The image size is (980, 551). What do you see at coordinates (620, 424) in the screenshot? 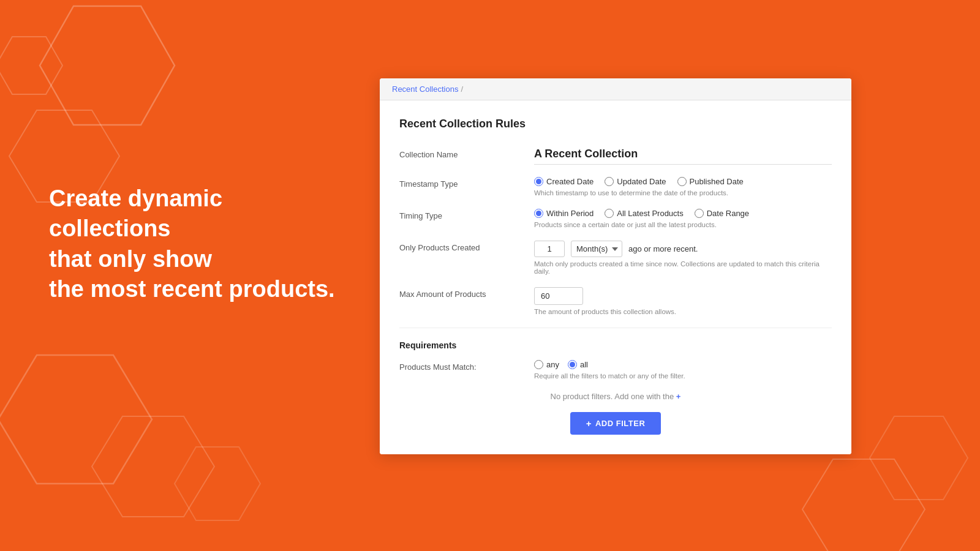
I see `add-filter-label: ADD FILTER` at bounding box center [620, 424].